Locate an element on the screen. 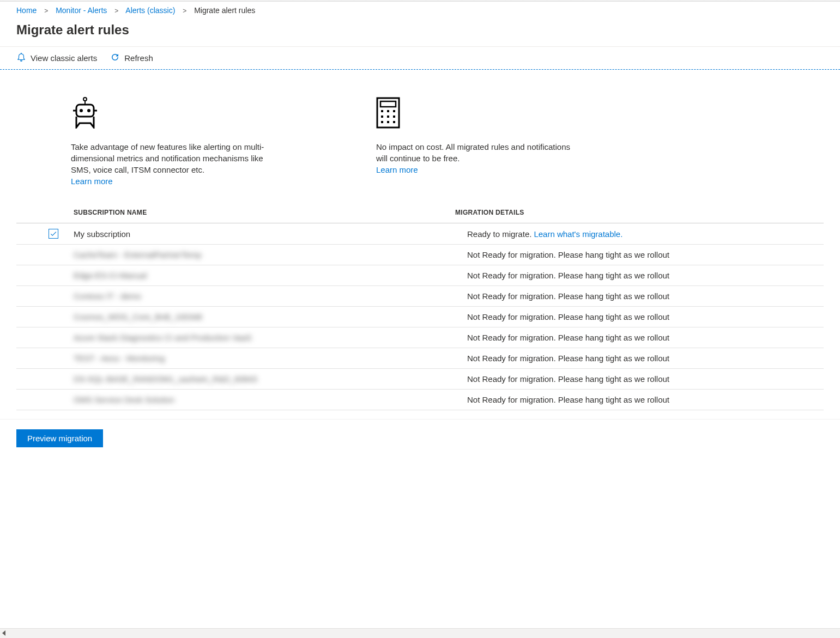  calculator-icon is located at coordinates (480, 113).